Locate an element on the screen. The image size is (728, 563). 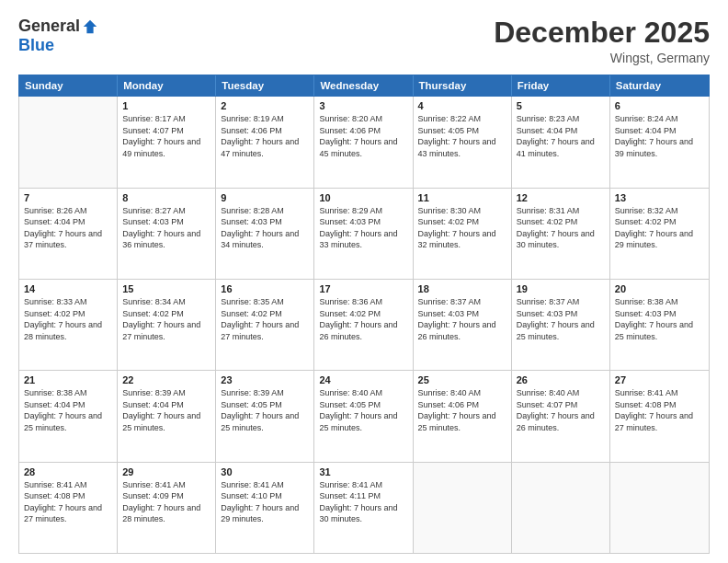
day-number: 15 is located at coordinates (166, 289).